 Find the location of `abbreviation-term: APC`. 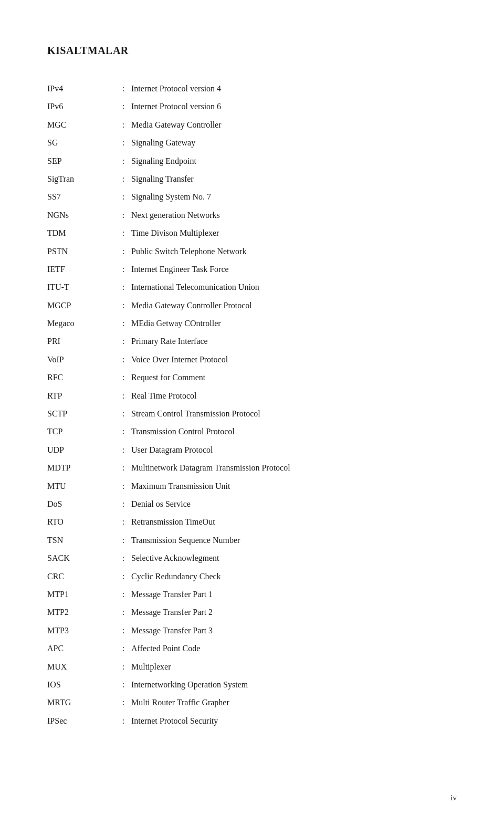

abbreviation-term: APC is located at coordinates (81, 649).